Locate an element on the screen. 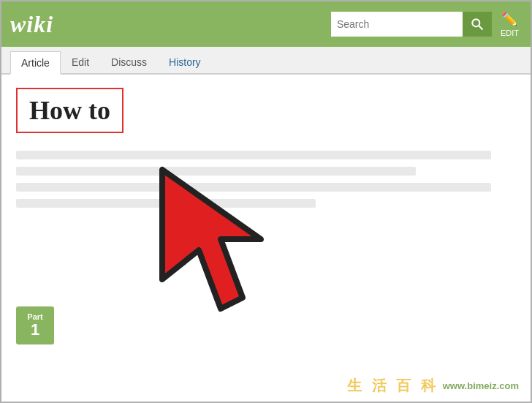 Image resolution: width=532 pixels, height=403 pixels. wiki-logo: wiki is located at coordinates (32, 25).